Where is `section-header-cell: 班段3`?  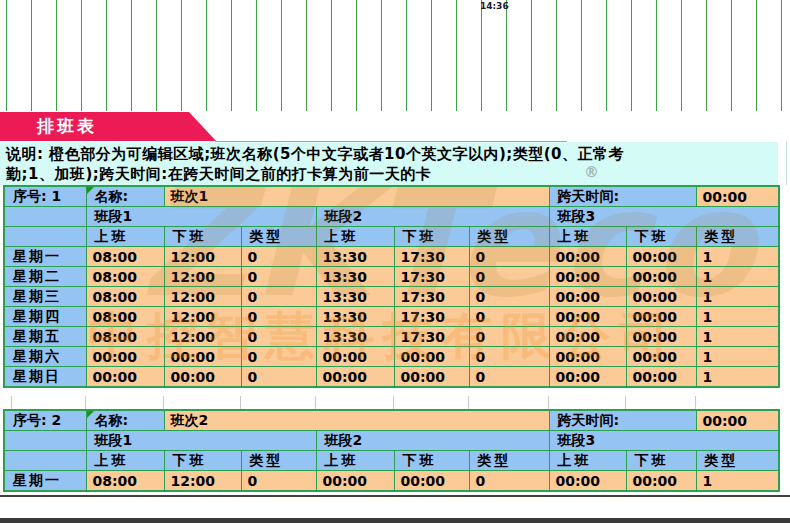
section-header-cell: 班段3 is located at coordinates (664, 217).